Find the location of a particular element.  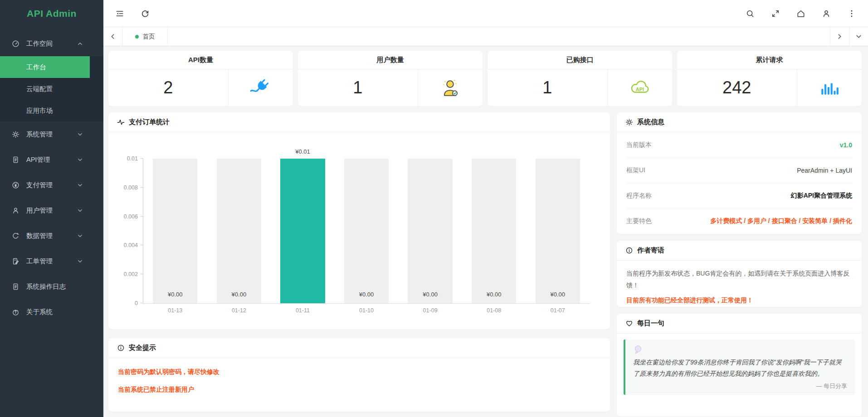

sidebar-item-system-manage: 系统管理 is located at coordinates (52, 134).